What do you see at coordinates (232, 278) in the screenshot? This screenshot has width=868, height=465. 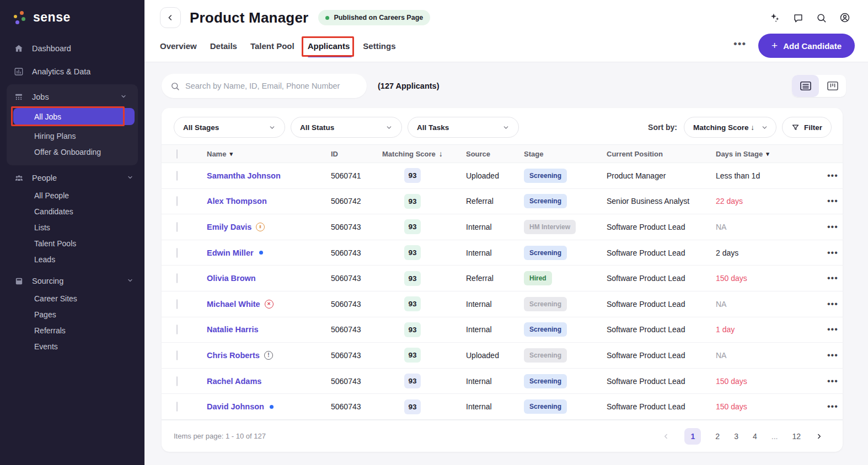 I see `candidate-name: Olivia Brown` at bounding box center [232, 278].